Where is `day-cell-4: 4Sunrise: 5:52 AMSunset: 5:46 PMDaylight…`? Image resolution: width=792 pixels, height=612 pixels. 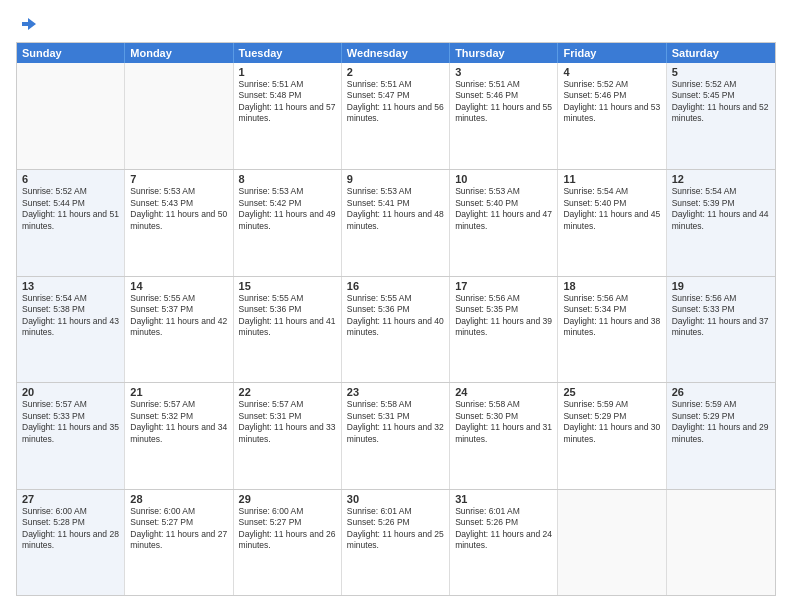
day-cell-4: 4Sunrise: 5:52 AMSunset: 5:46 PMDaylight… is located at coordinates (612, 116).